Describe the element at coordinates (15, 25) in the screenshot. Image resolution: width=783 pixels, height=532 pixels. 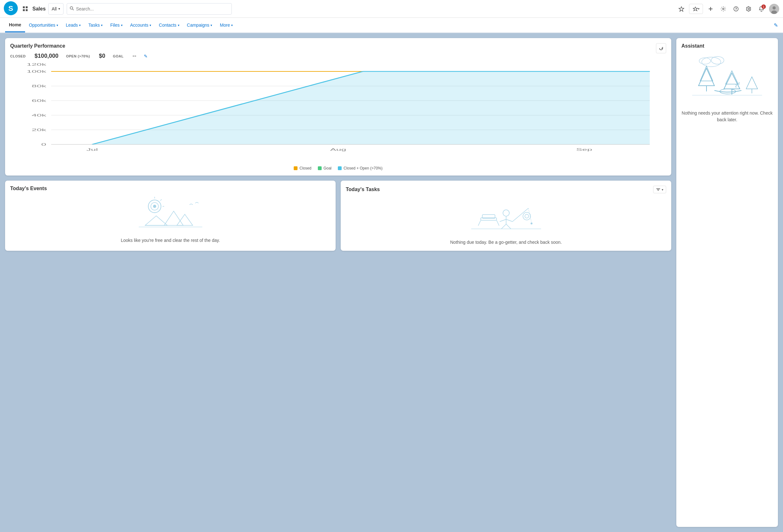
I see `nav-item-home: Home` at that location.